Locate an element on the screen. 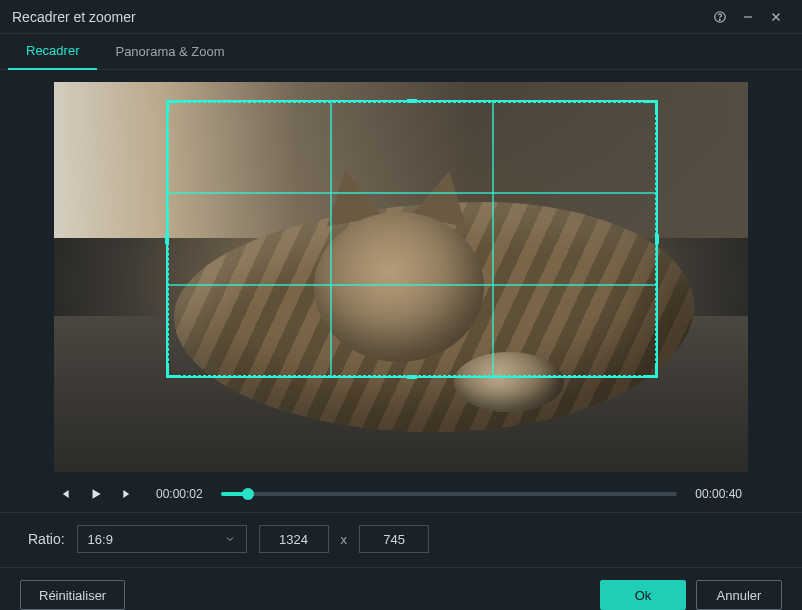 This screenshot has width=802, height=610. titlebar: Recadrer et zoomer is located at coordinates (401, 17).